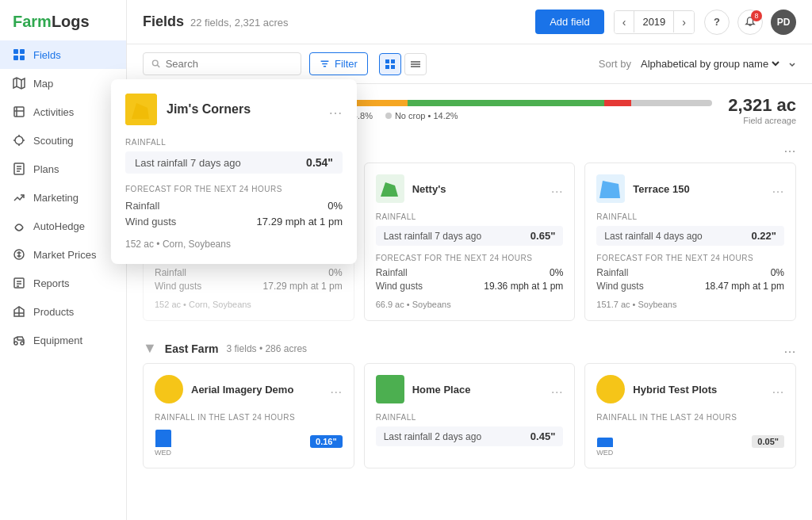 The height and width of the screenshot is (520, 812). What do you see at coordinates (249, 286) in the screenshot?
I see `forecast-row-1b: Wind gusts 17.29 mph at 1 pm` at bounding box center [249, 286].